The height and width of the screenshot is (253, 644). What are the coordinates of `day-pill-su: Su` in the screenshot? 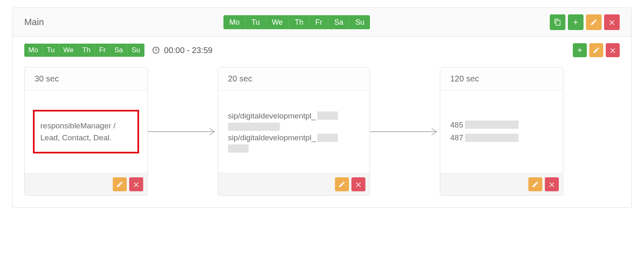 It's located at (360, 22).